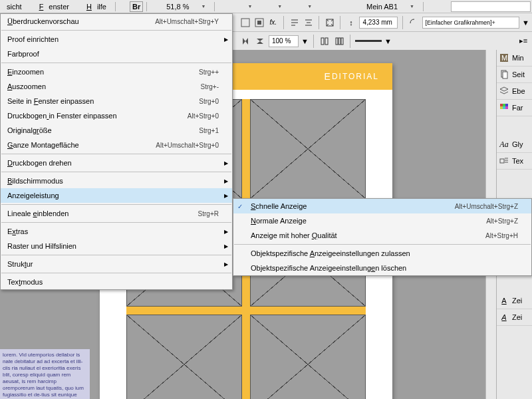 The height and width of the screenshot is (399, 532). Describe the element at coordinates (116, 72) in the screenshot. I see `menu-item: EinzoomenStrg++` at that location.